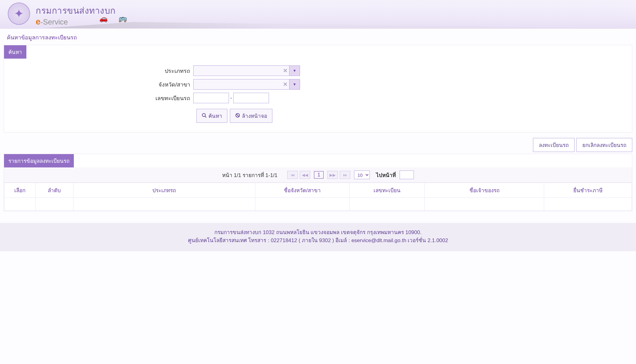  What do you see at coordinates (123, 19) in the screenshot?
I see `bus-icon: 🚌` at bounding box center [123, 19].